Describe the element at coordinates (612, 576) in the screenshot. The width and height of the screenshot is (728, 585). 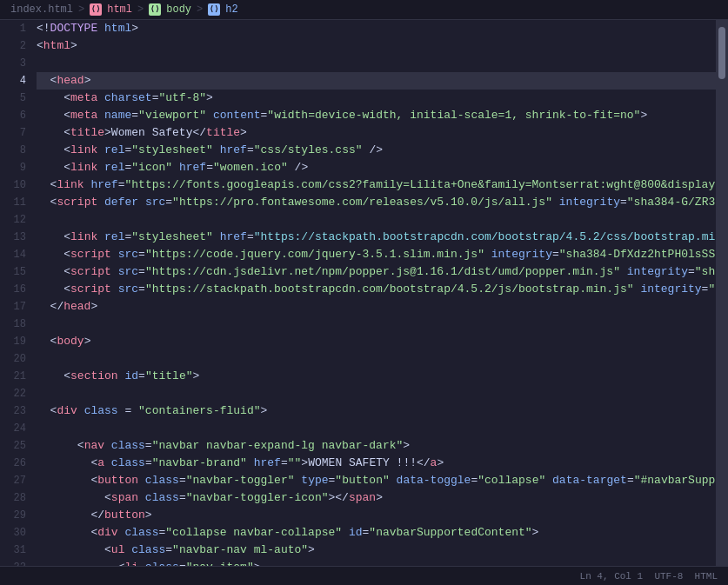
I see `status-position: Ln 4, Col 1` at that location.